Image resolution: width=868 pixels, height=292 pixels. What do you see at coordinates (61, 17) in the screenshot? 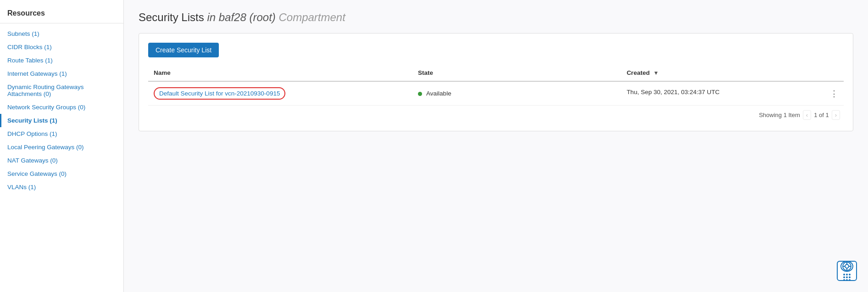
I see `sidebar-title: Resources` at bounding box center [61, 17].